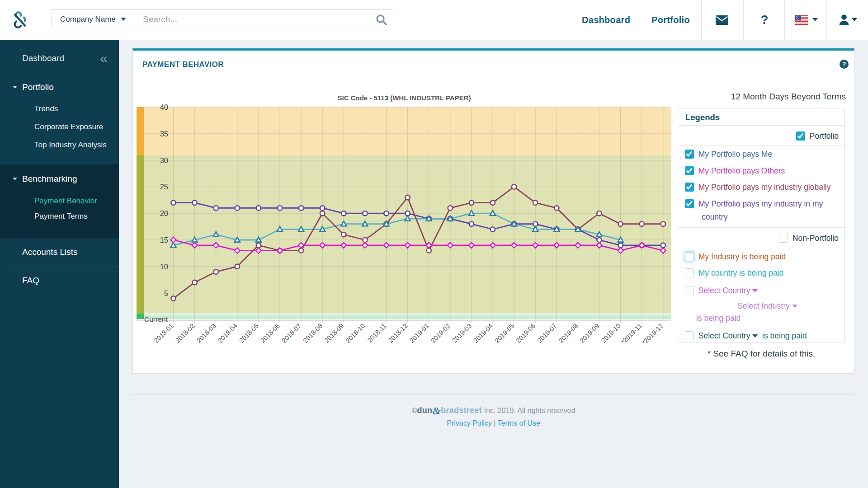  Describe the element at coordinates (228, 333) in the screenshot. I see `svg-text: 2018-04` at that location.